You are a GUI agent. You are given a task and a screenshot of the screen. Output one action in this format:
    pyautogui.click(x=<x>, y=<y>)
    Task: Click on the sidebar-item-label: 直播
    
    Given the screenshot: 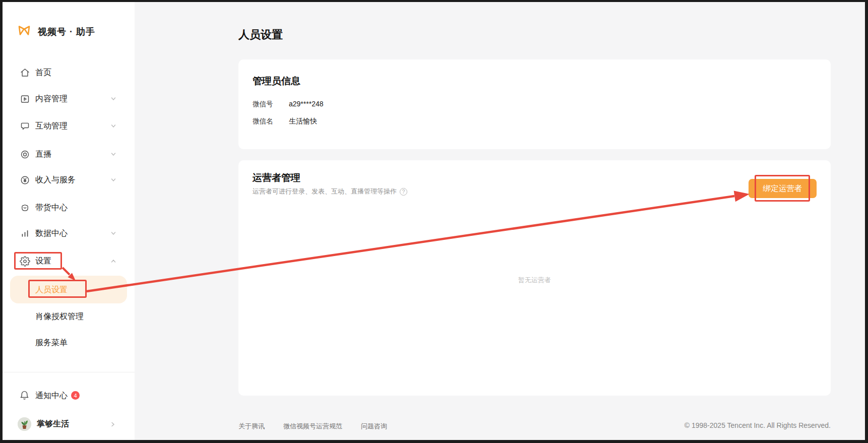 What is the action you would take?
    pyautogui.click(x=43, y=154)
    